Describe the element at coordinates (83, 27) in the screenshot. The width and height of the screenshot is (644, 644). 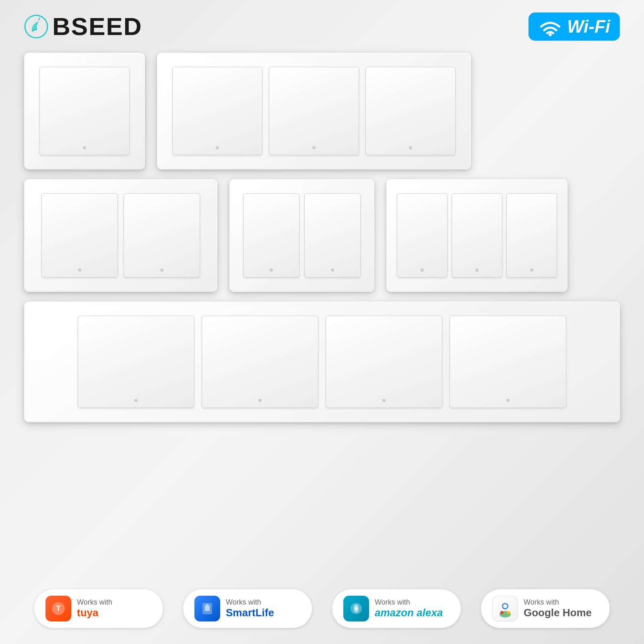
I see `brand-logo: BSEED` at that location.